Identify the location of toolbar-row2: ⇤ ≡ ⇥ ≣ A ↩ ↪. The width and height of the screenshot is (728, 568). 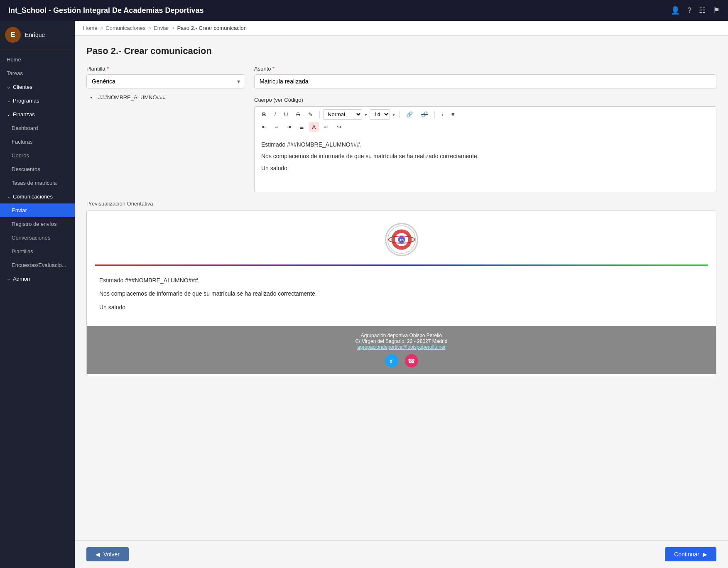
(485, 127).